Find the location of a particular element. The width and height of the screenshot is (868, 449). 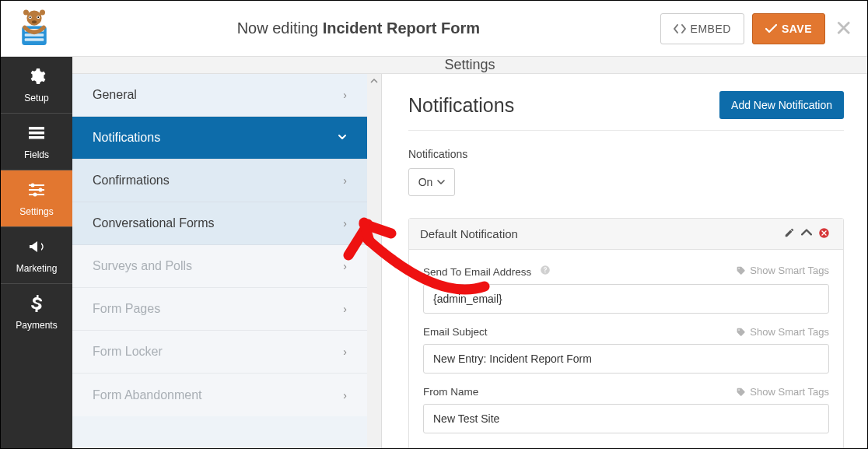

bullhorn-icon is located at coordinates (37, 247).